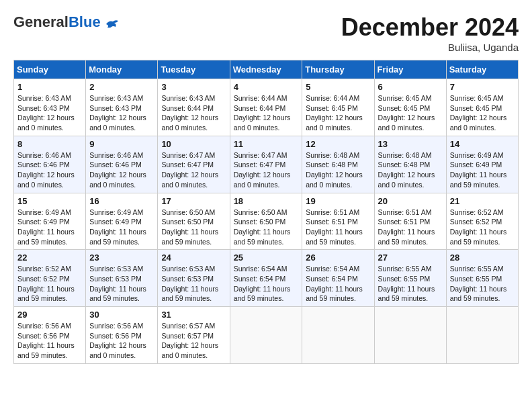  What do you see at coordinates (482, 70) in the screenshot?
I see `col-saturday: Saturday` at bounding box center [482, 70].